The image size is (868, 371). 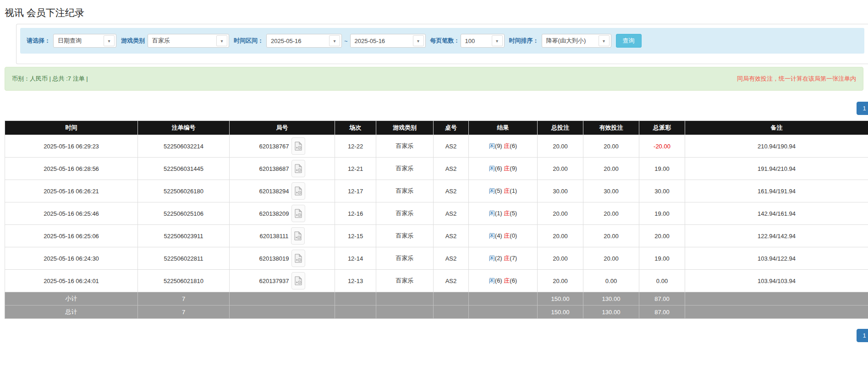 What do you see at coordinates (436, 13) in the screenshot?
I see `page-title: 视讯 会员下注纪录` at bounding box center [436, 13].